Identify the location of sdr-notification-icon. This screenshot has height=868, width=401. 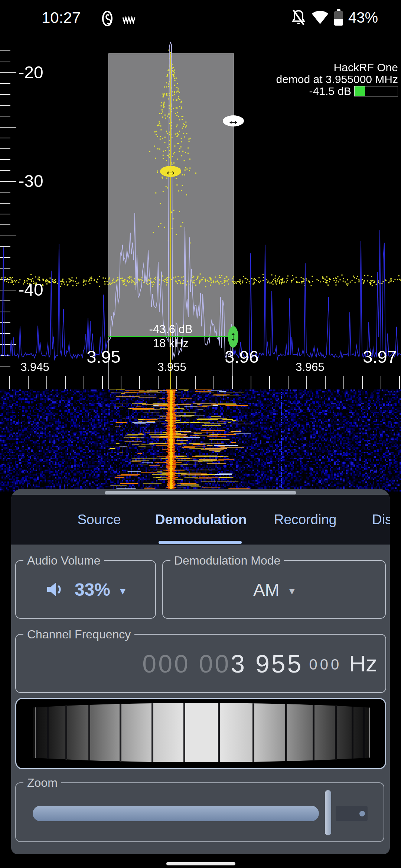
(107, 19).